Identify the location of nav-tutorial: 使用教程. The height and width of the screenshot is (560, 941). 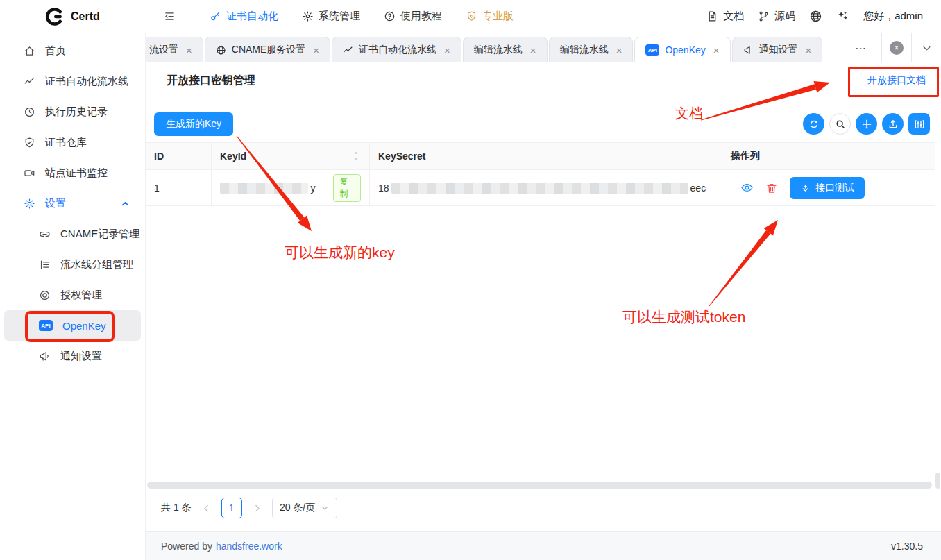
(413, 17).